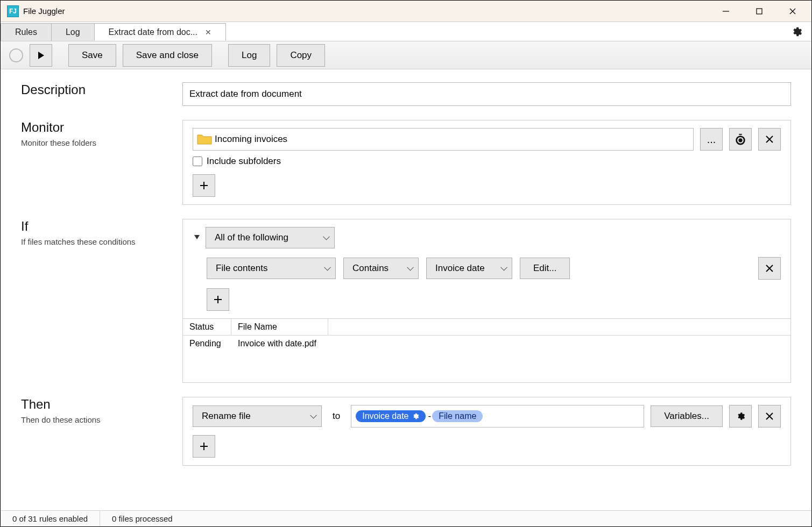 The width and height of the screenshot is (812, 527). Describe the element at coordinates (257, 416) in the screenshot. I see `action-dropdown: Rename file` at that location.